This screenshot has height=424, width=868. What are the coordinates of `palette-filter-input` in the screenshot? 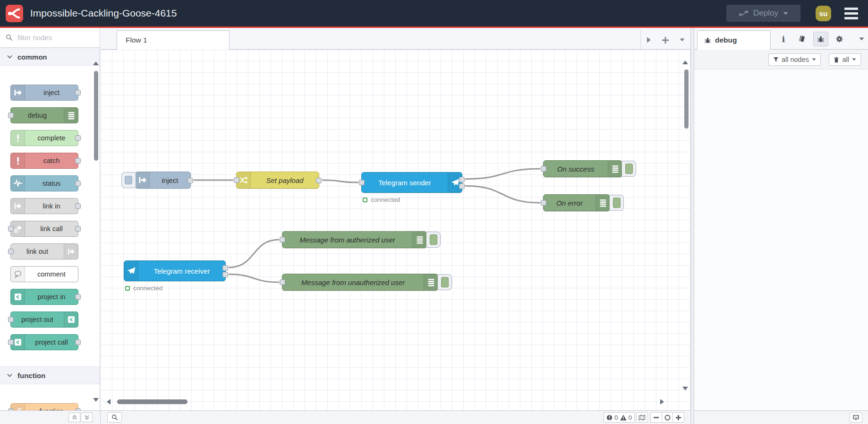 It's located at (52, 38).